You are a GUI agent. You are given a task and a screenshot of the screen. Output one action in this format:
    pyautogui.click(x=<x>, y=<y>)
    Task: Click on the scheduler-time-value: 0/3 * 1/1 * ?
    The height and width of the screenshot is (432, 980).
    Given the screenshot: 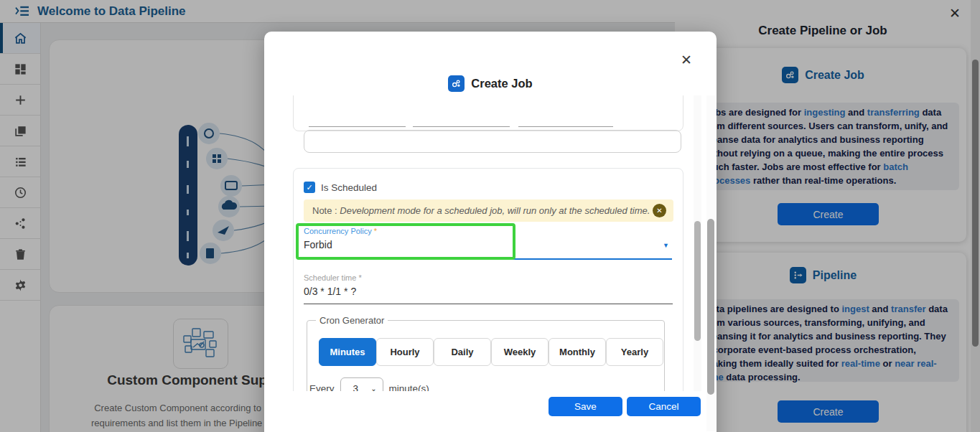 What is the action you would take?
    pyautogui.click(x=330, y=291)
    